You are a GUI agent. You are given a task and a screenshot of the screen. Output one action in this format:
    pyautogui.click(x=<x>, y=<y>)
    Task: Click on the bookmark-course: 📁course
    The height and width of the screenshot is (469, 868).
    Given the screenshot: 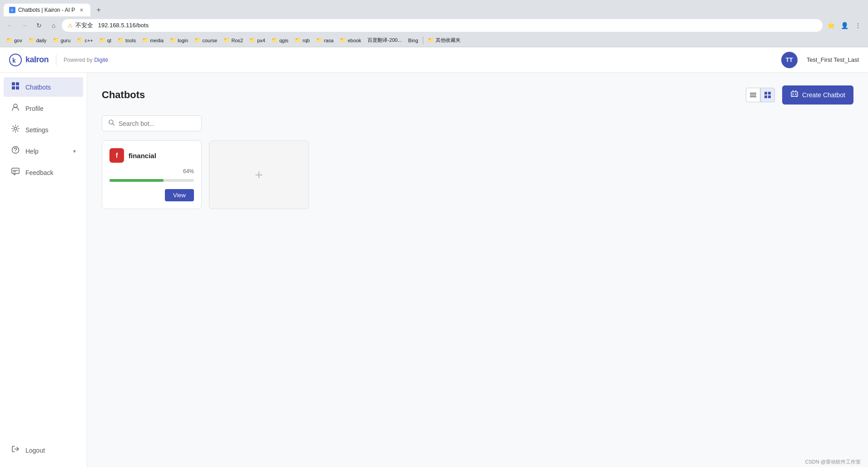 What is the action you would take?
    pyautogui.click(x=206, y=40)
    